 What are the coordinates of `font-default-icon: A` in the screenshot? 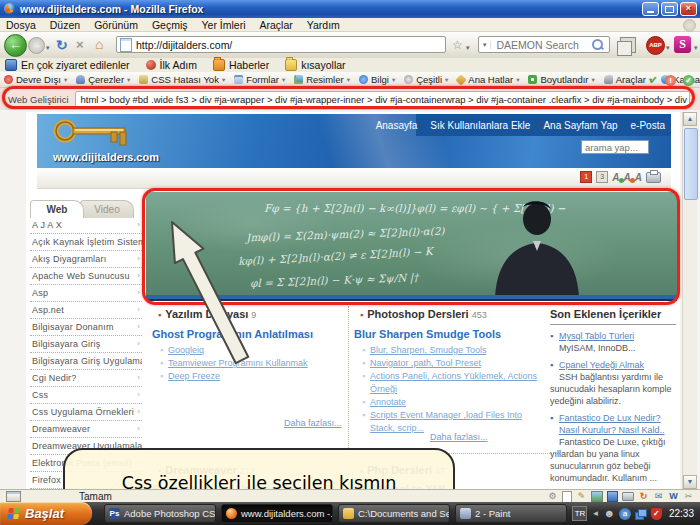 It's located at (638, 178).